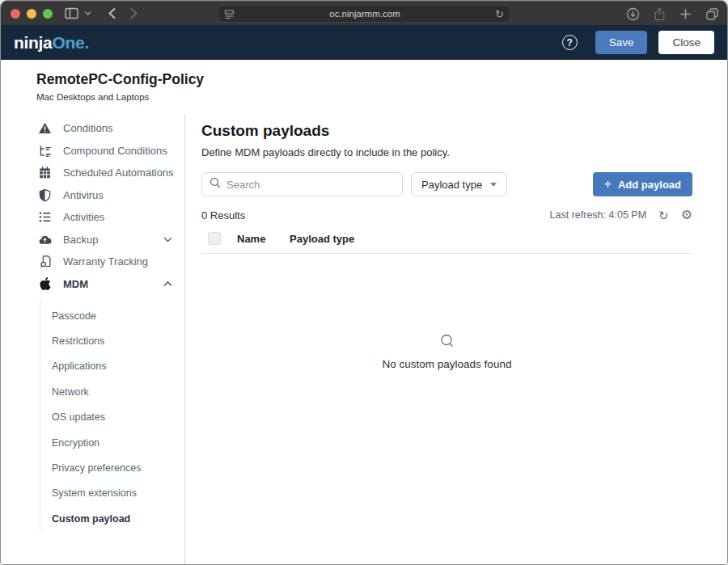 Image resolution: width=728 pixels, height=565 pixels. I want to click on search-icon, so click(215, 184).